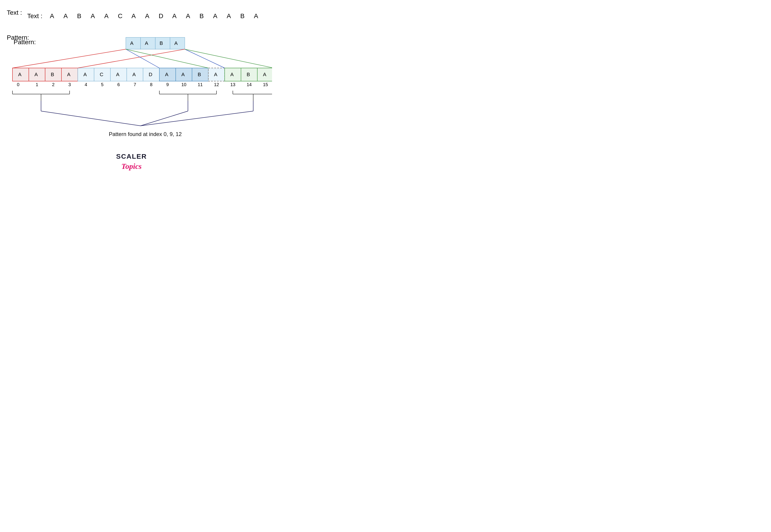 The image size is (771, 532). What do you see at coordinates (265, 85) in the screenshot?
I see `svg-text: 15` at bounding box center [265, 85].